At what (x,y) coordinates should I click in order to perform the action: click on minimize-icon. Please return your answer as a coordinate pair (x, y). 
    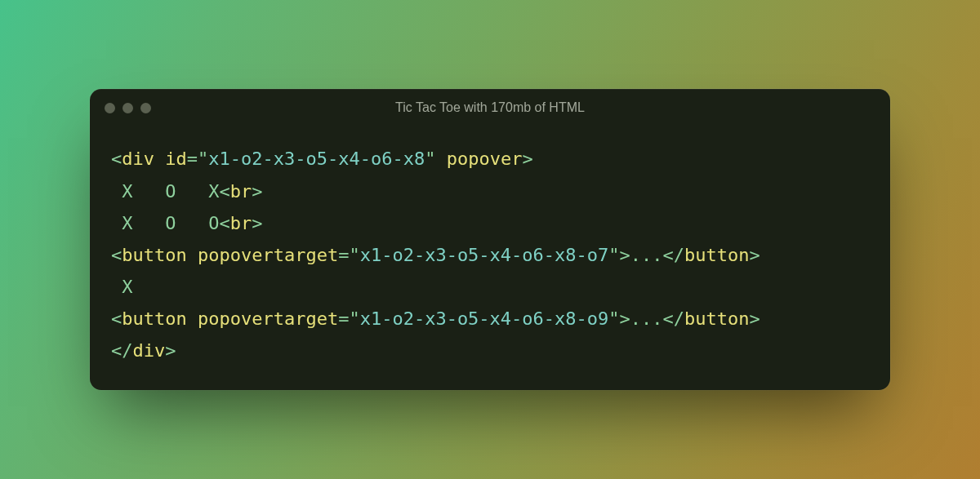
    Looking at the image, I should click on (127, 108).